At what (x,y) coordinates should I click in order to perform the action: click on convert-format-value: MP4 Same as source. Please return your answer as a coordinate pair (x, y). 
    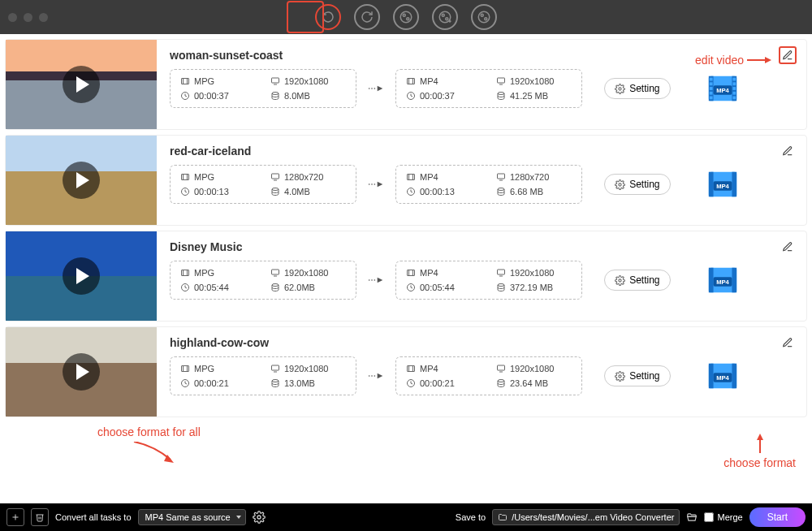
    Looking at the image, I should click on (188, 517).